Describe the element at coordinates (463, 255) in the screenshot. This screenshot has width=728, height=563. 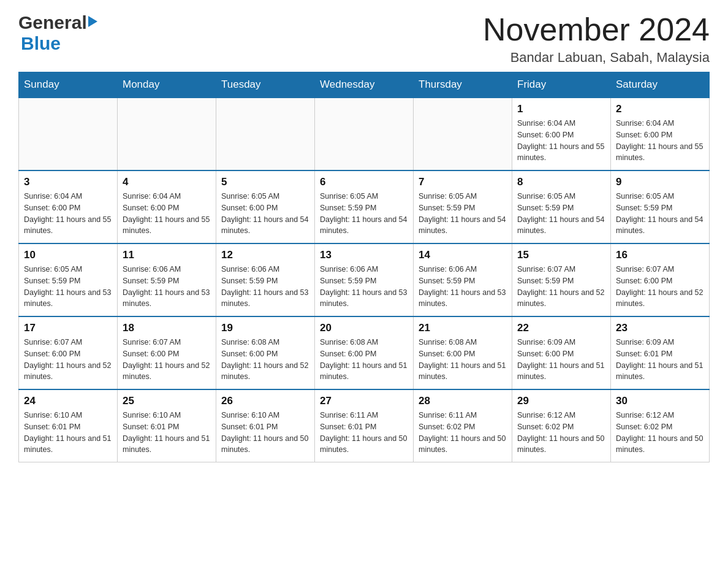
I see `day-number: 14` at that location.